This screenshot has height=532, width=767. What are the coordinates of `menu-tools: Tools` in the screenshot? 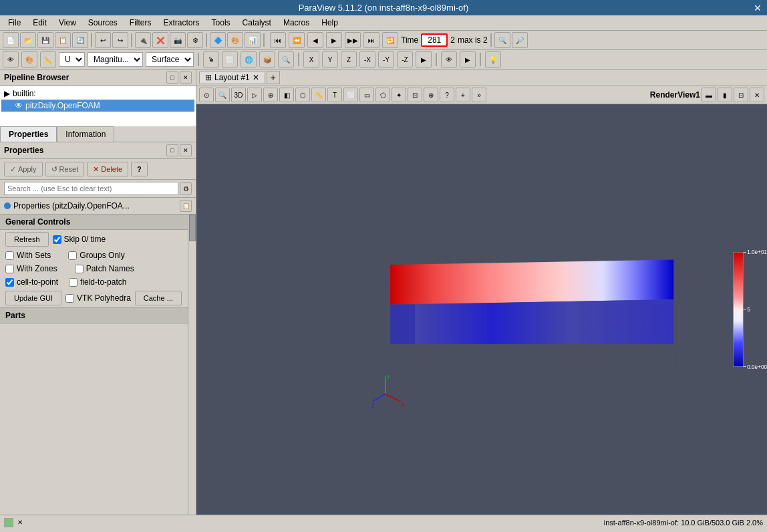 It's located at (221, 23).